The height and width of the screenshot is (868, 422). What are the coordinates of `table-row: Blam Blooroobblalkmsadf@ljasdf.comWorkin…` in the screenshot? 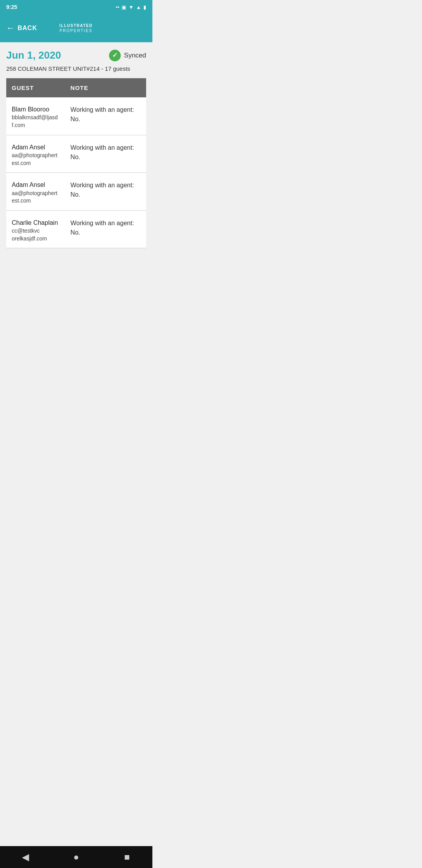 It's located at (76, 116).